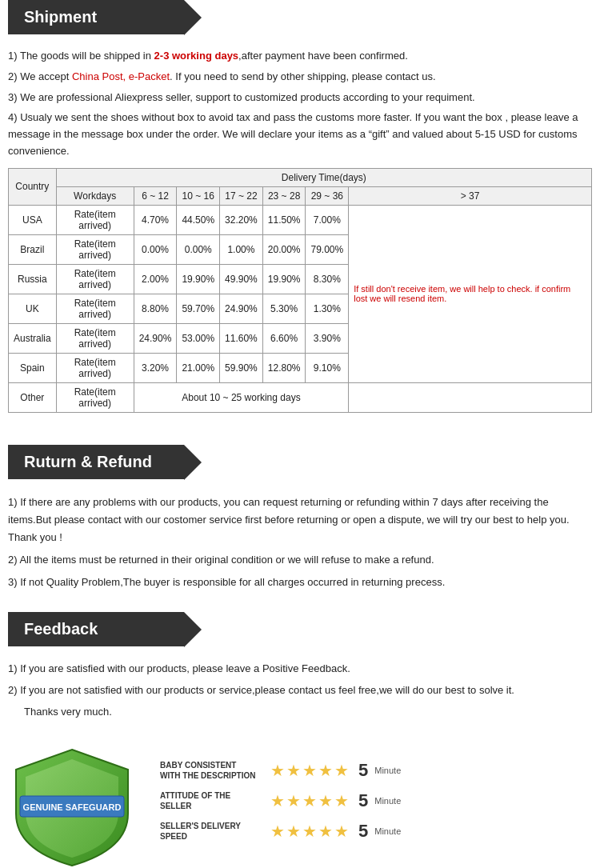 This screenshot has height=868, width=600. What do you see at coordinates (242, 195) in the screenshot?
I see `col-17-22: 17 ~ 22` at bounding box center [242, 195].